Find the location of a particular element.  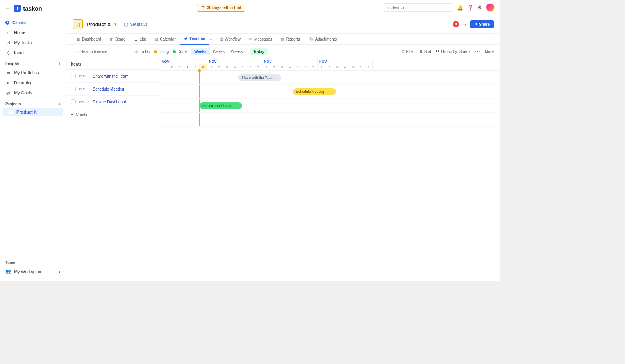

chart-icon: ⫾ is located at coordinates (8, 83).